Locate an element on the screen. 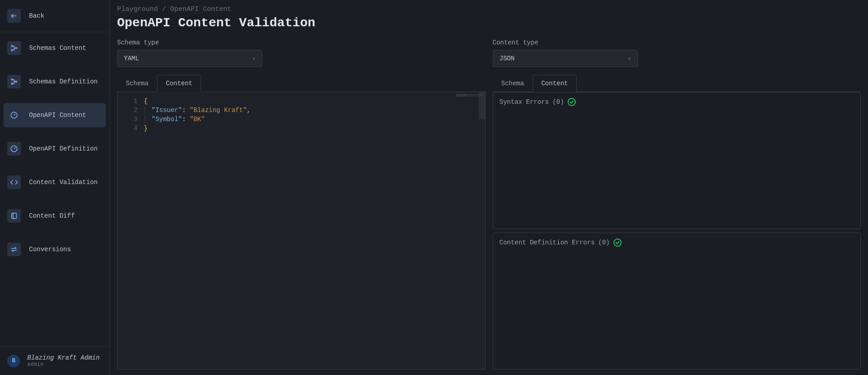 The height and width of the screenshot is (375, 868). code-icon is located at coordinates (14, 182).